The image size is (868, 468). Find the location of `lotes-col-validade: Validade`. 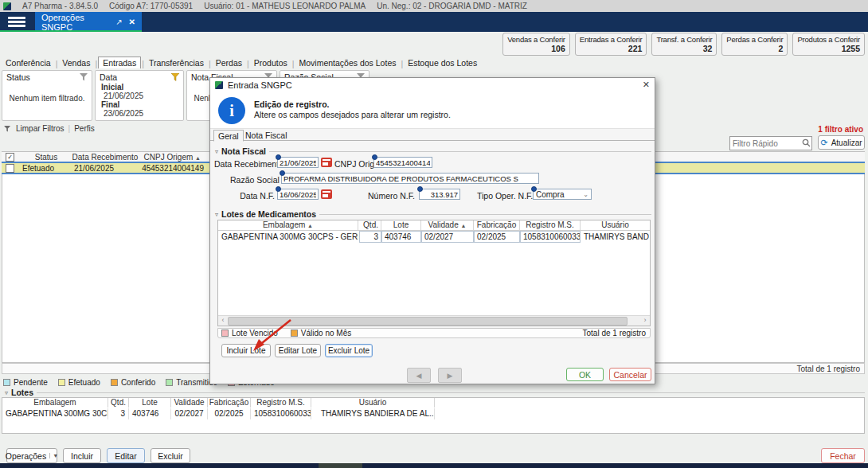

lotes-col-validade: Validade is located at coordinates (190, 403).